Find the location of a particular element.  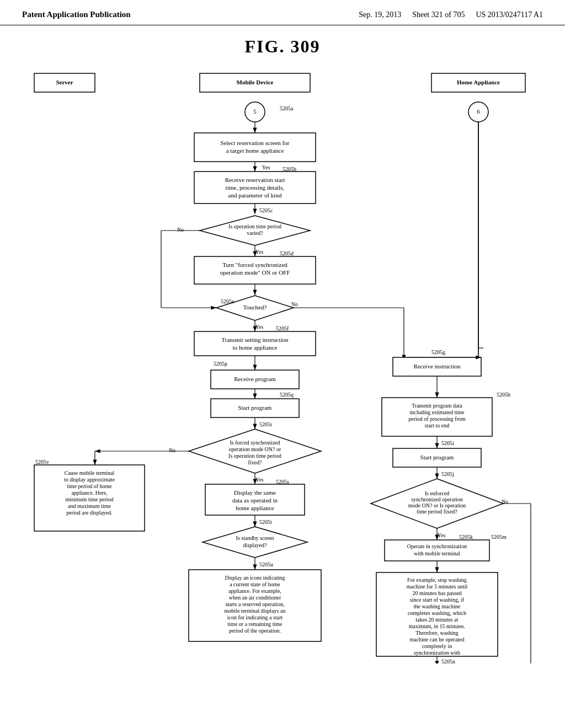

forced-text-3: Is operation time period is located at coordinates (255, 456).